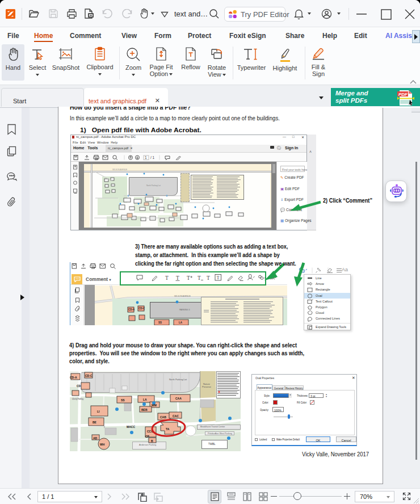 The height and width of the screenshot is (504, 420). I want to click on svg-text: BEB, so click(144, 410).